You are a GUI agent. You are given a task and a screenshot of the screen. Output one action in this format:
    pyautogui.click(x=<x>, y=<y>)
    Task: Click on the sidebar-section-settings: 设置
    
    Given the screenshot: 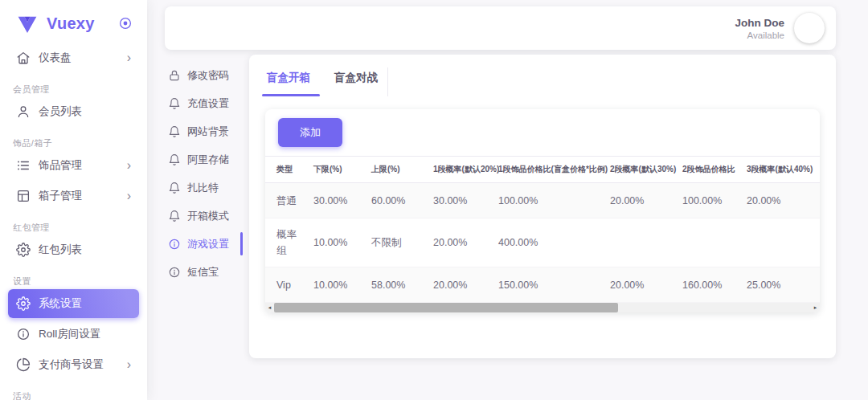 What is the action you would take?
    pyautogui.click(x=80, y=281)
    